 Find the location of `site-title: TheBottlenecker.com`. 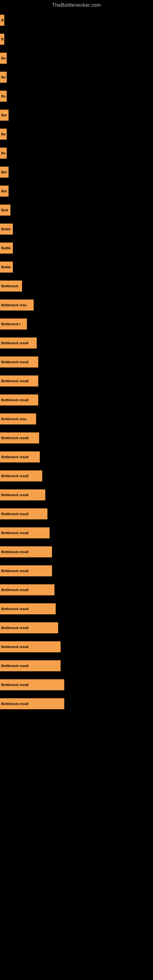

site-title: TheBottlenecker.com is located at coordinates (76, 5).